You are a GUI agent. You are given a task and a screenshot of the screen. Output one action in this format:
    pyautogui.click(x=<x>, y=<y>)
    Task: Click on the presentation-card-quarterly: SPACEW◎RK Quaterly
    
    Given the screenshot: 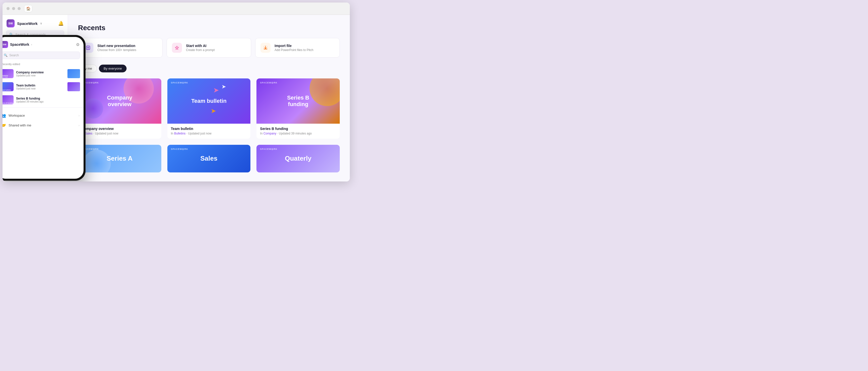 What is the action you would take?
    pyautogui.click(x=298, y=159)
    